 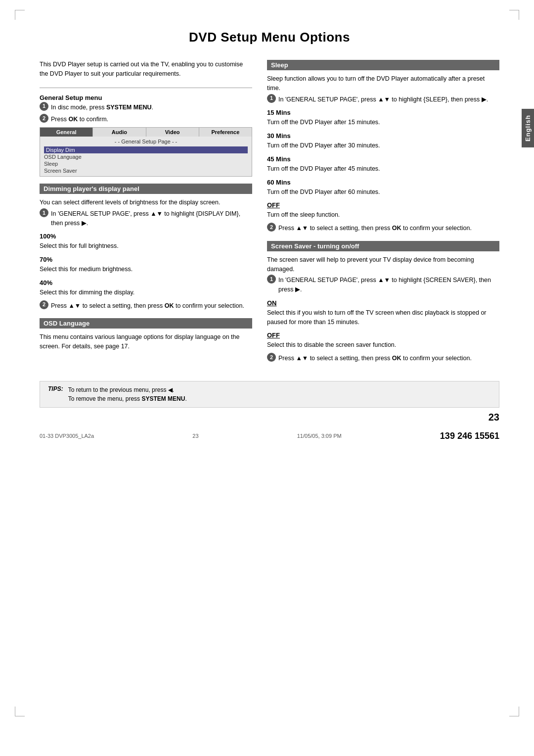 What do you see at coordinates (383, 358) in the screenshot?
I see `screen-saver-step2: 2 Press ▲▼ to select a setting, then pre…` at bounding box center [383, 358].